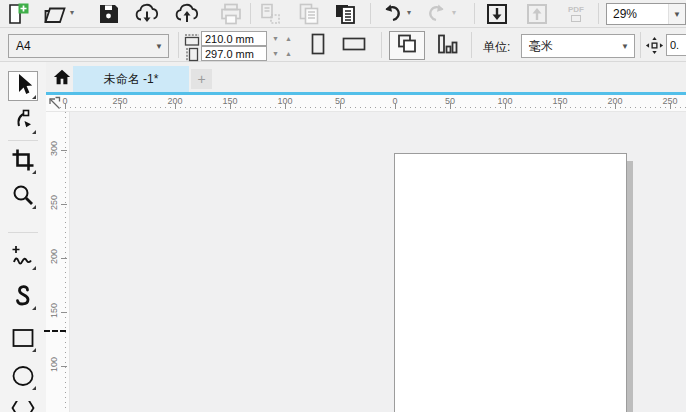  Describe the element at coordinates (282, 38) in the screenshot. I see `page-width-spinner: ▼▲` at that location.